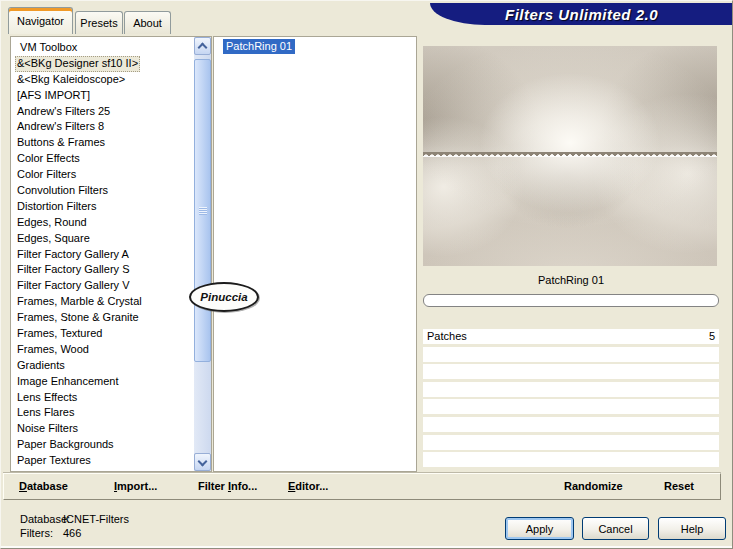  Describe the element at coordinates (80, 302) in the screenshot. I see `category-item: Frames, Marble & Crystal` at that location.